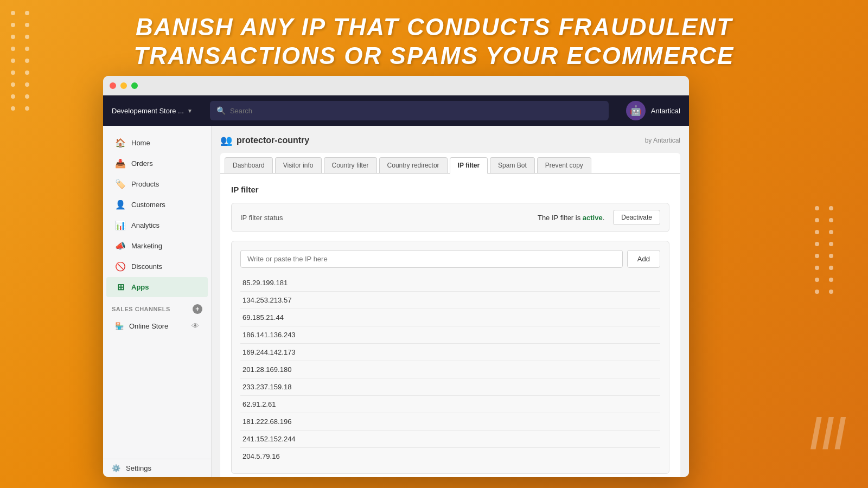 Image resolution: width=868 pixels, height=488 pixels. I want to click on tab-bar: Dashboard Visitor info Country filter Co…, so click(450, 164).